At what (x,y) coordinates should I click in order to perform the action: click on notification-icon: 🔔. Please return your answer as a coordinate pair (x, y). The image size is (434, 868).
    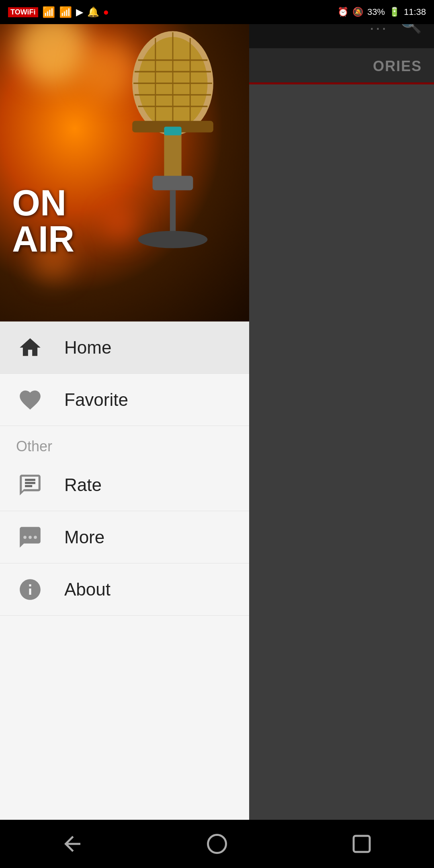
    Looking at the image, I should click on (93, 12).